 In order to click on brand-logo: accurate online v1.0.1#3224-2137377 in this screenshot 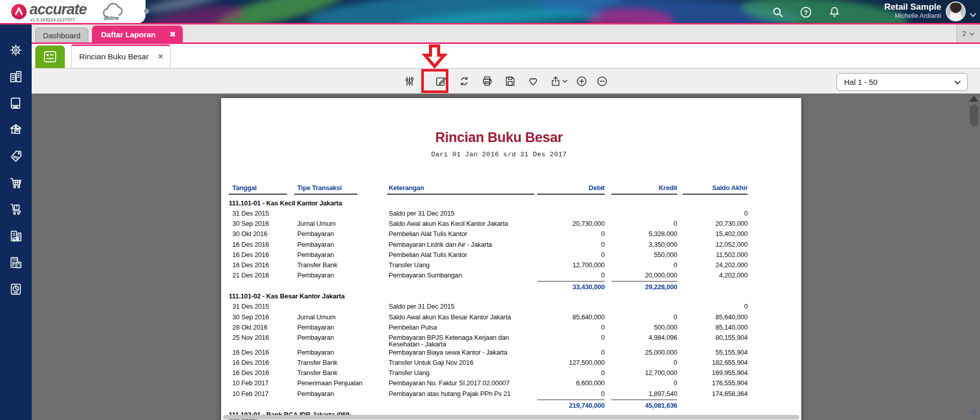, I will do `click(73, 12)`.